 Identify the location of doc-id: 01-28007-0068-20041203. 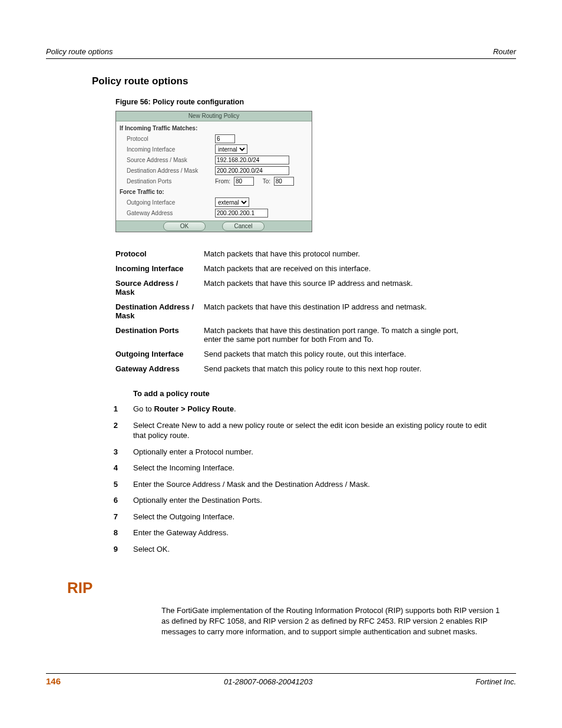
(268, 681).